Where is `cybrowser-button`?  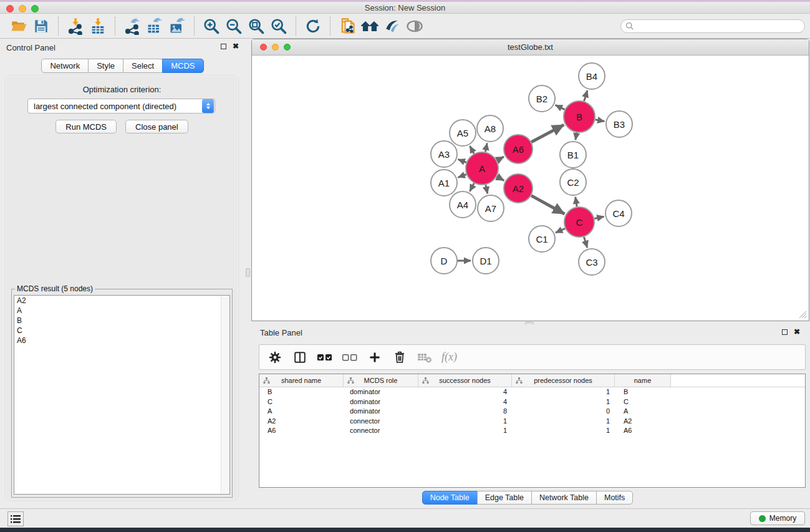
cybrowser-button is located at coordinates (370, 26).